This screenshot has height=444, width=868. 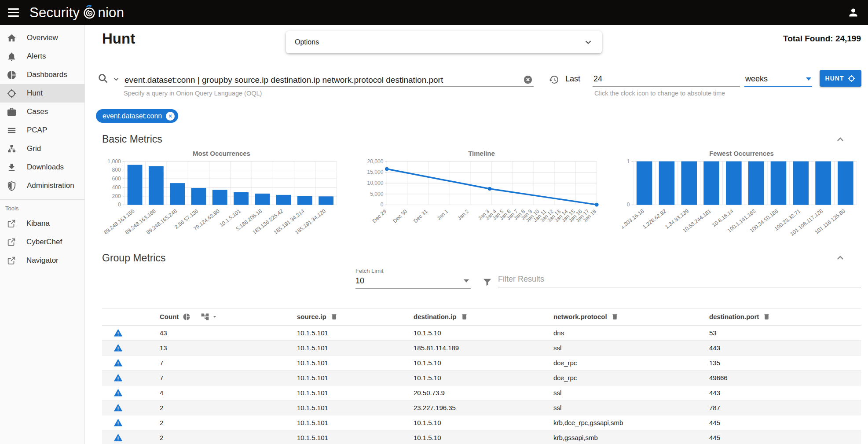 What do you see at coordinates (222, 199) in the screenshot?
I see `chart-canvas: 02004006008001,00089.248.163.15589.248.1…` at bounding box center [222, 199].